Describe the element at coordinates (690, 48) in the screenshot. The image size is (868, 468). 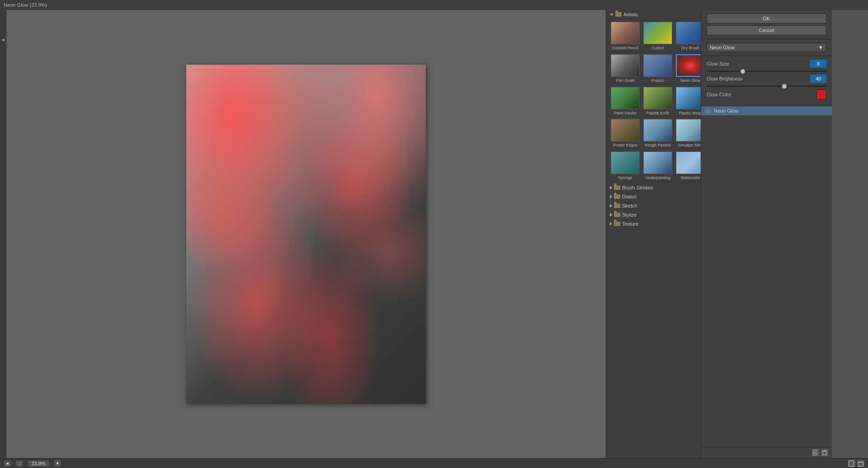
I see `thumb-label-dry-brush: Dry Brush` at that location.